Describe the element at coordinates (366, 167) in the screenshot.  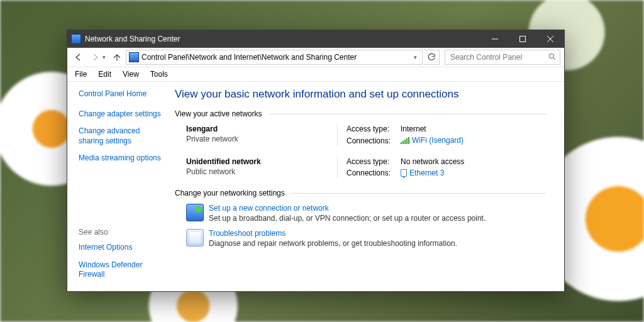
I see `network-block: Unidentified network Public network Acce…` at that location.